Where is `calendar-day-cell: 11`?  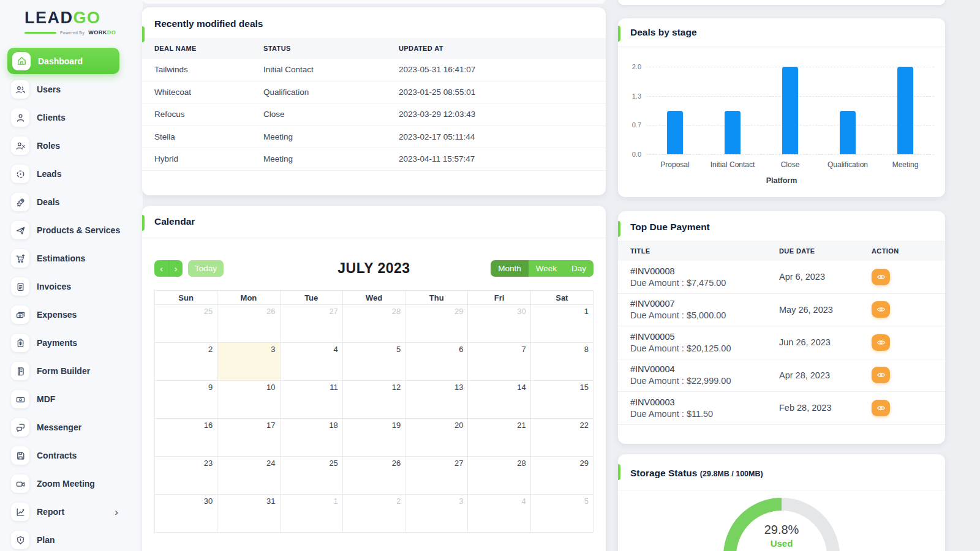
calendar-day-cell: 11 is located at coordinates (312, 400).